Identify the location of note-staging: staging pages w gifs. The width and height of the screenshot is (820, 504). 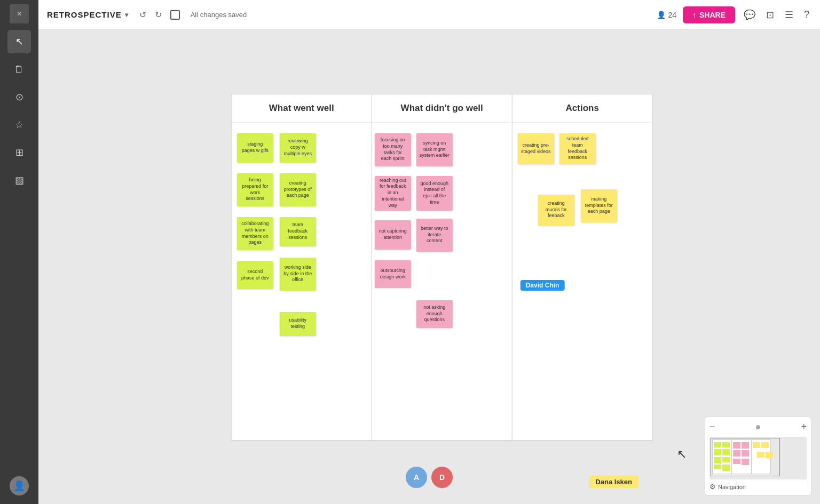
(255, 148).